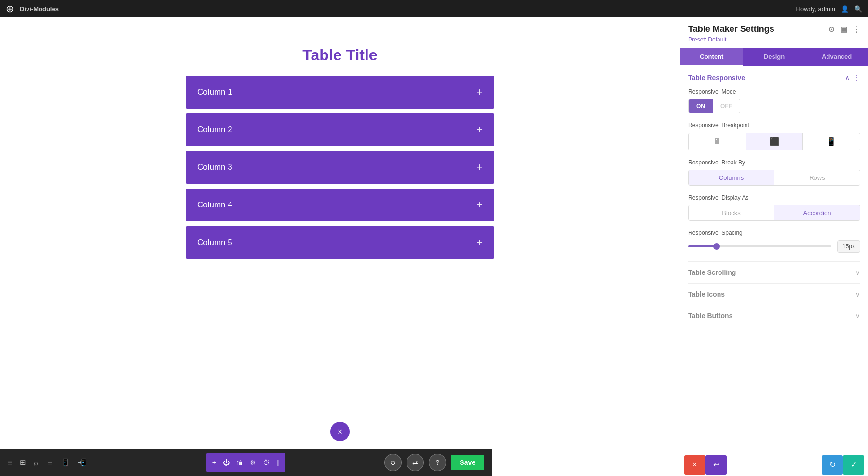 This screenshot has height=476, width=868. I want to click on responsive-breakpoint-field: Responsive: Breakpoint 🖥 ⬛ 📱, so click(774, 136).